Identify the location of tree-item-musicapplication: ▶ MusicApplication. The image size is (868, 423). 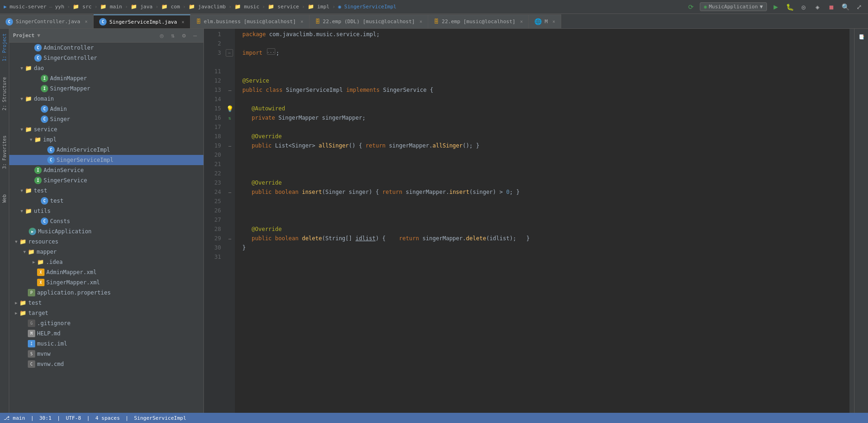
(107, 231).